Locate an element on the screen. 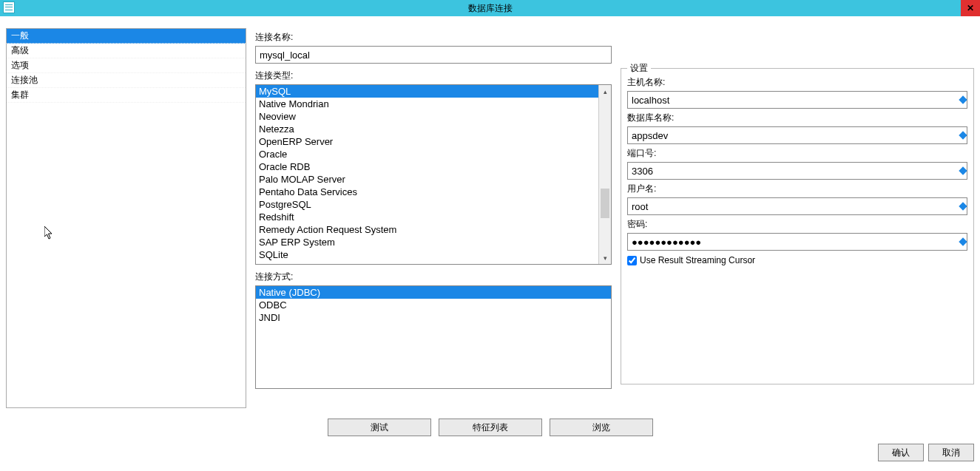  streaming-cursor-checkbox is located at coordinates (632, 260).